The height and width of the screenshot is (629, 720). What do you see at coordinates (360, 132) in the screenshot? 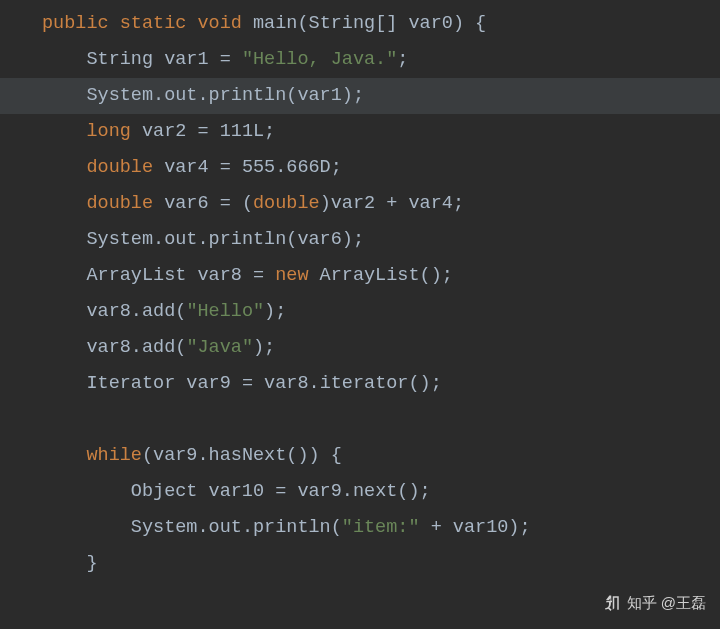
I see `code-line: long var2 = 111L;` at bounding box center [360, 132].